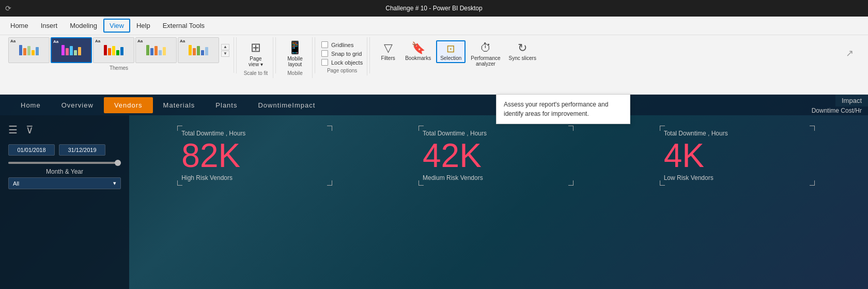 The image size is (868, 289). Describe the element at coordinates (65, 202) in the screenshot. I see `sidebar-panel: ☰ ⊽ 01/01/2018 31/12/2019 Month & Year A…` at that location.